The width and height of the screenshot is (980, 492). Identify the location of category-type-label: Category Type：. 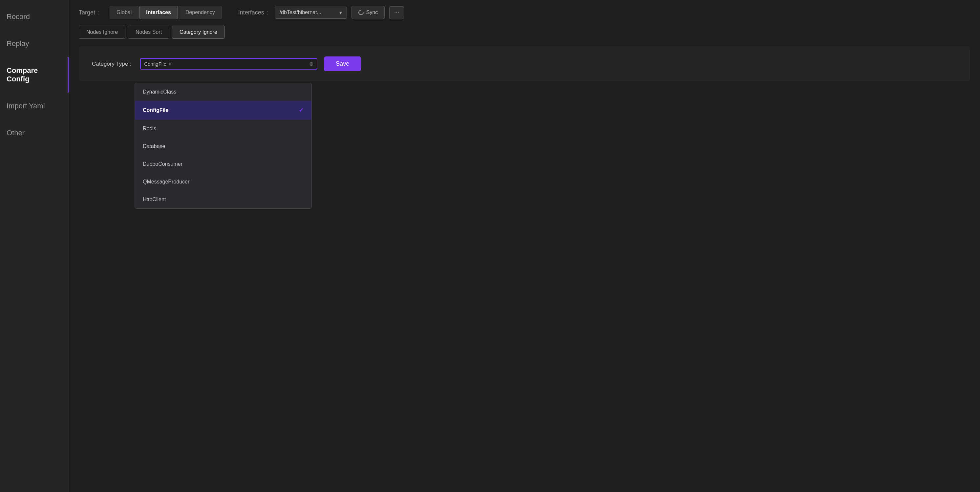
(113, 64).